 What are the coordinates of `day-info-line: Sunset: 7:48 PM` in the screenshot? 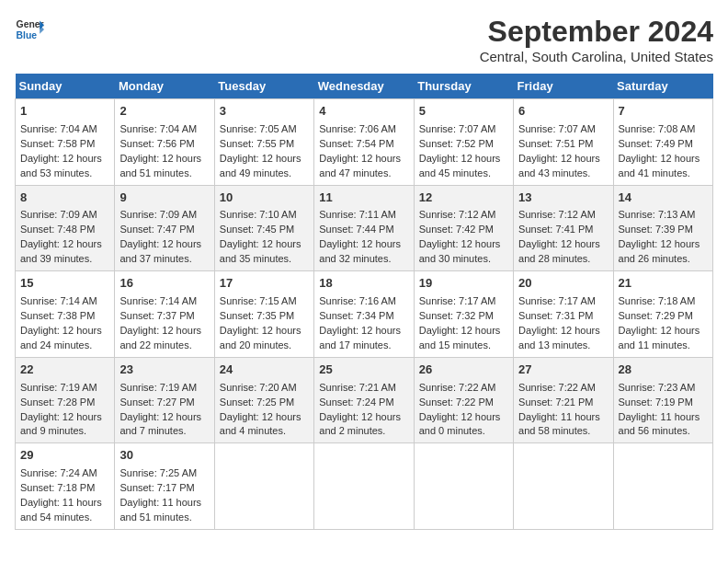 It's located at (64, 230).